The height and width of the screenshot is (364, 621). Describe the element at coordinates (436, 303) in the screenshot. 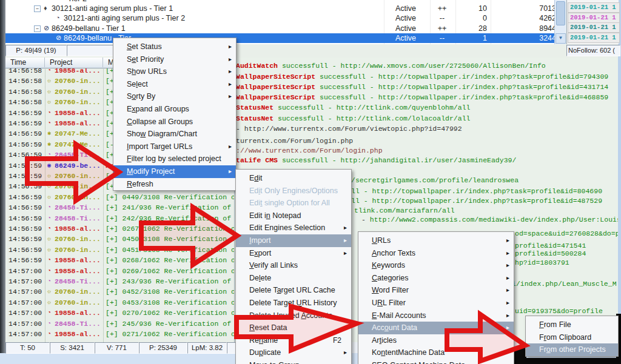

I see `menu-item-url-filter: URL Filter▸` at that location.